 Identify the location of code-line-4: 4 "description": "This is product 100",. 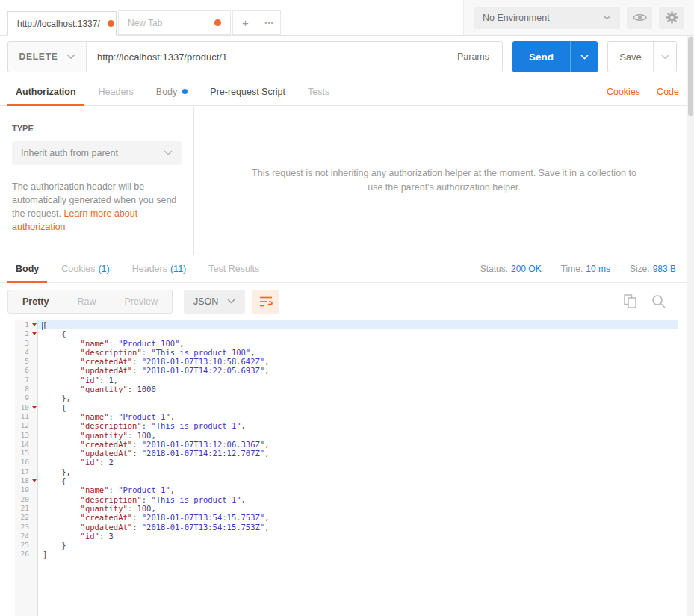
(347, 352).